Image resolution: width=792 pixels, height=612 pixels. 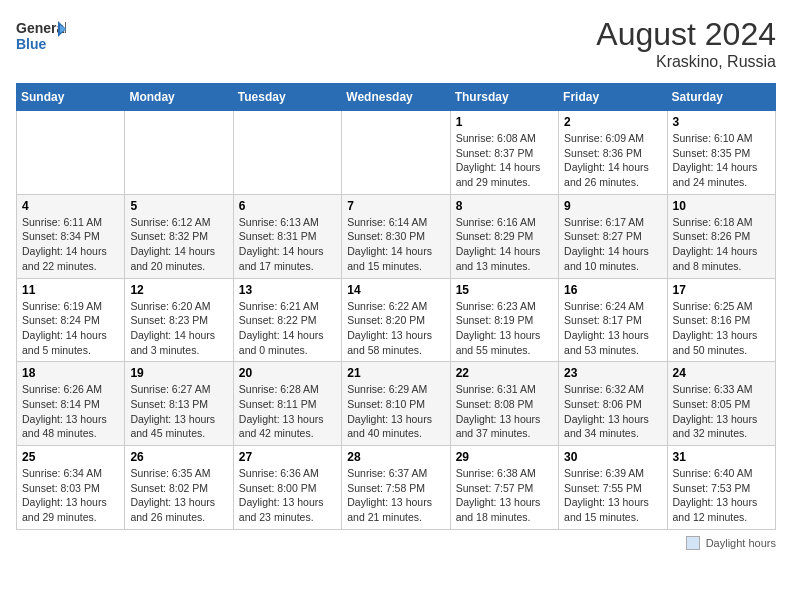 What do you see at coordinates (613, 404) in the screenshot?
I see `calendar-cell: 23Sunrise: 6:32 AM Sunset: 8:06 PM Dayli…` at bounding box center [613, 404].